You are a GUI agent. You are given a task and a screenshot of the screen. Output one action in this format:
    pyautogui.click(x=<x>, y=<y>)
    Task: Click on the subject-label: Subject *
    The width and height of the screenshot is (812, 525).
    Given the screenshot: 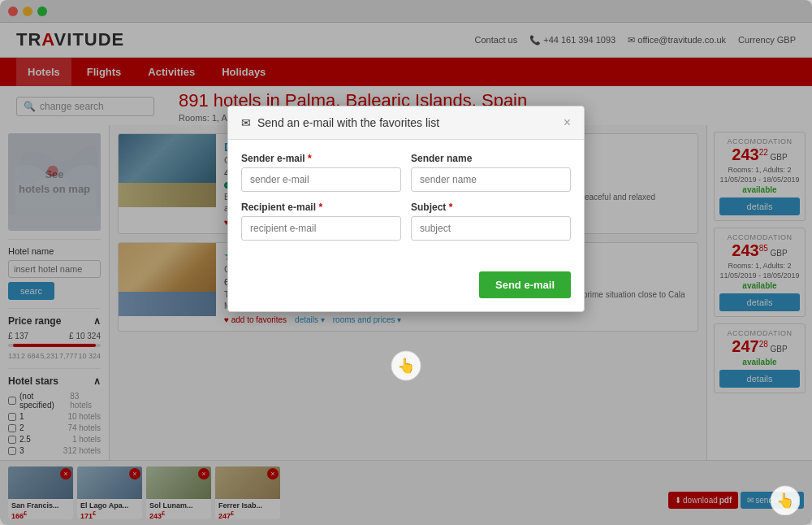 What is the action you would take?
    pyautogui.click(x=490, y=207)
    